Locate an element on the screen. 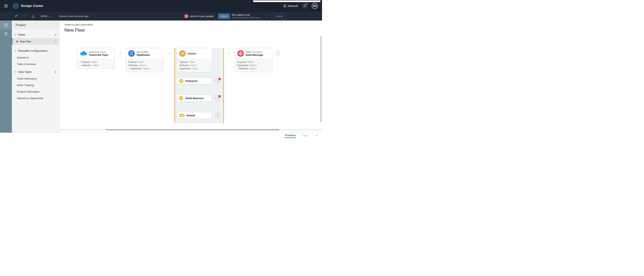 Image resolution: width=644 pixels, height=276 pixels. tab-problems: Problems is located at coordinates (290, 136).